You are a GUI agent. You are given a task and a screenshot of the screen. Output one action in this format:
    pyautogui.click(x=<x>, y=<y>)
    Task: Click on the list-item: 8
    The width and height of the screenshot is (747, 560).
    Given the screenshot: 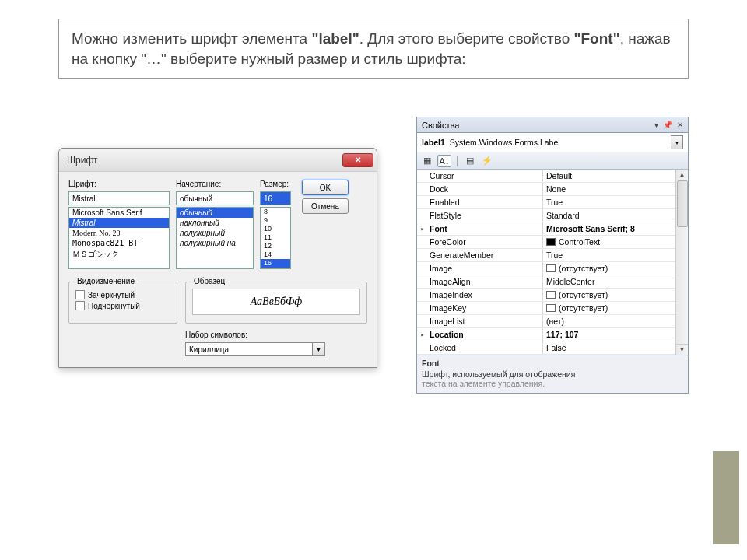 What is the action you would take?
    pyautogui.click(x=275, y=212)
    